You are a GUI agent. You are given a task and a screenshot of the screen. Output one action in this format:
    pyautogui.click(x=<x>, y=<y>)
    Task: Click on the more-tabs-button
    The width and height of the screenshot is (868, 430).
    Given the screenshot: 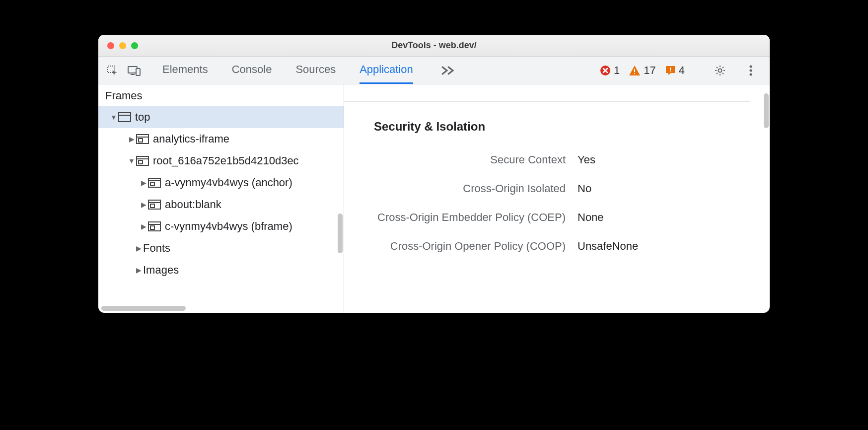 What is the action you would take?
    pyautogui.click(x=448, y=71)
    